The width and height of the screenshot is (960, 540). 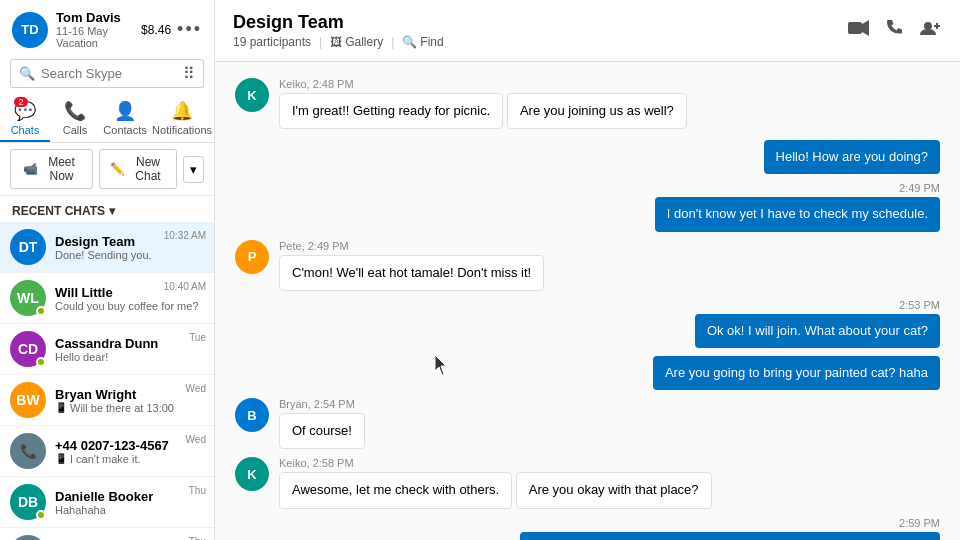 I want to click on msg-content-bryan-254: Bryan, 2:54 PM Of course!, so click(x=322, y=426).